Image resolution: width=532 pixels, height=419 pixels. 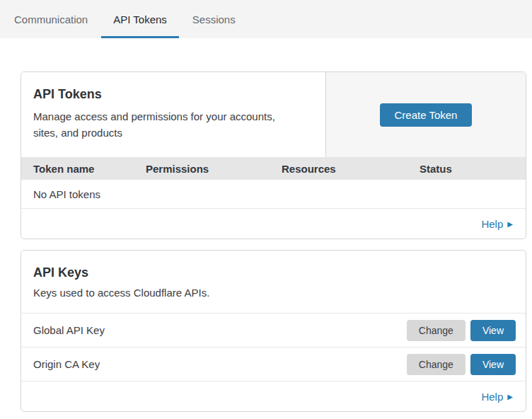 What do you see at coordinates (220, 364) in the screenshot?
I see `api-key-name-origin-ca: Origin CA Key` at bounding box center [220, 364].